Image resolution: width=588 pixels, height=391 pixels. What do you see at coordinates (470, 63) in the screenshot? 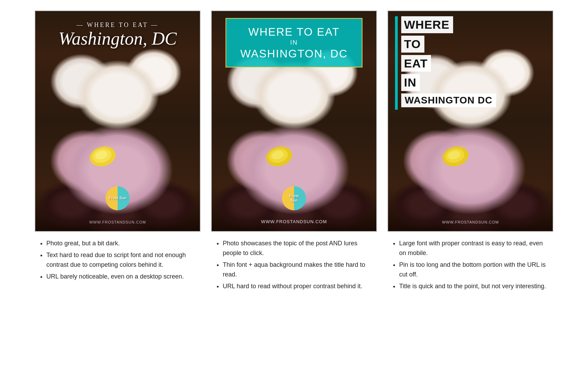
I see `card-3-overlay: WHERE TO EAT IN WASHINGTON DC` at bounding box center [470, 63].